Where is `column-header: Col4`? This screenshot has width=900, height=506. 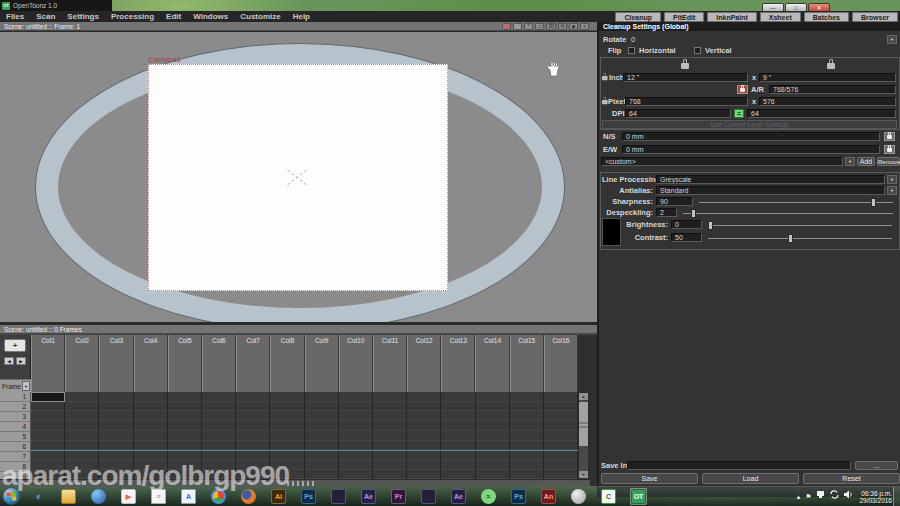
column-header: Col4 is located at coordinates (151, 364).